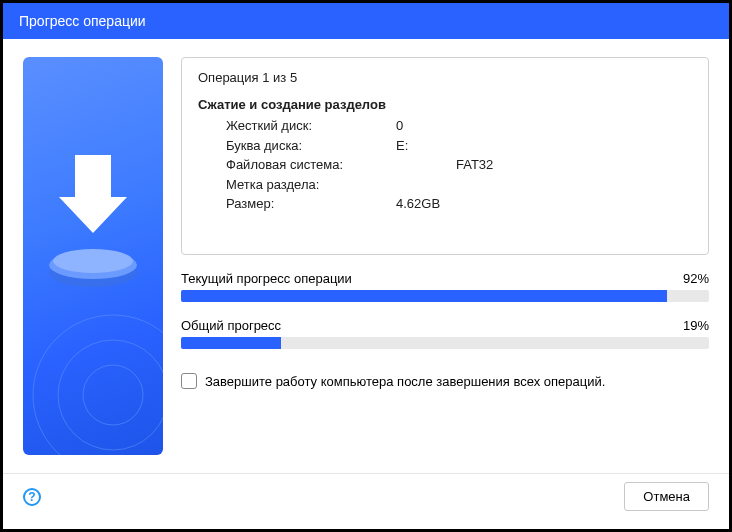  Describe the element at coordinates (459, 204) in the screenshot. I see `detail-size: Размер: 4.62GB` at that location.